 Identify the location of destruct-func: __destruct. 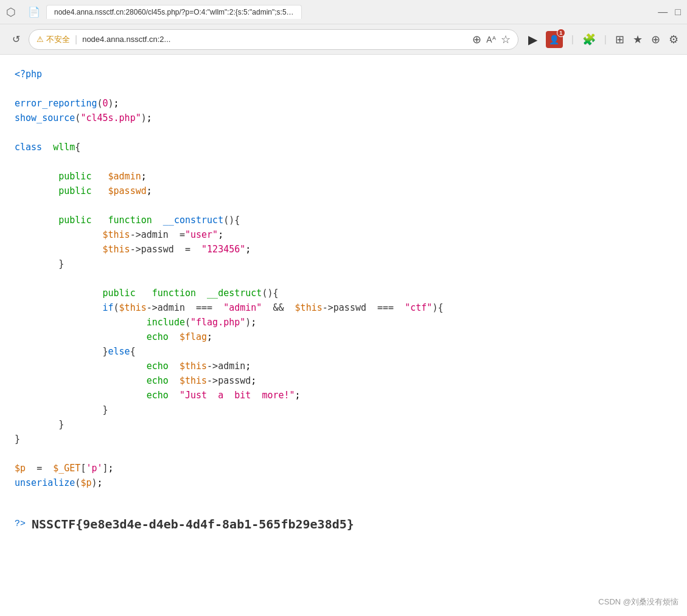
(234, 293).